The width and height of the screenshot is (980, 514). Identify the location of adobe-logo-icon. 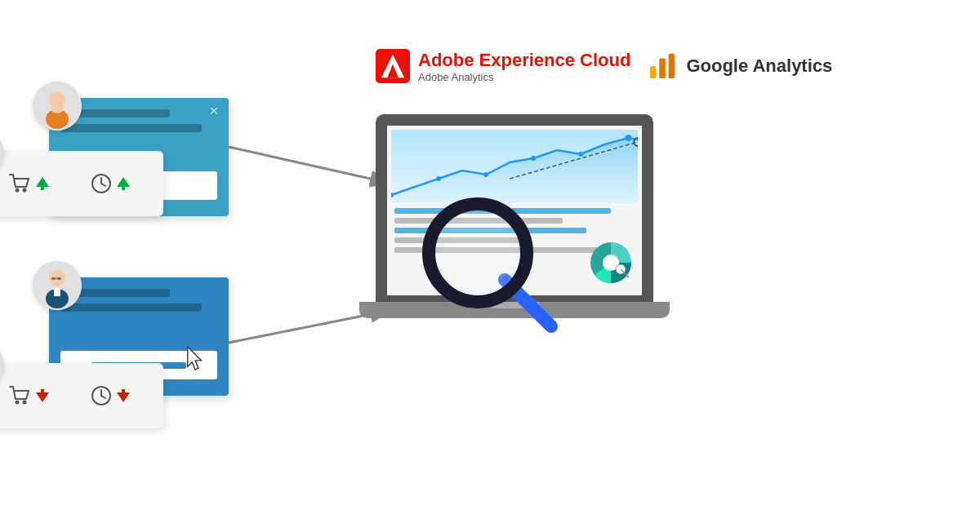
(393, 66).